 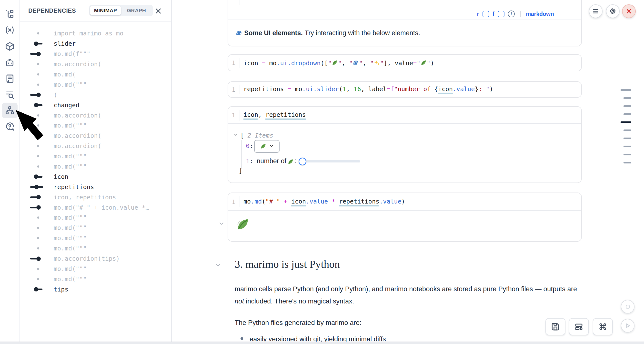 I want to click on help-icon, so click(x=10, y=127).